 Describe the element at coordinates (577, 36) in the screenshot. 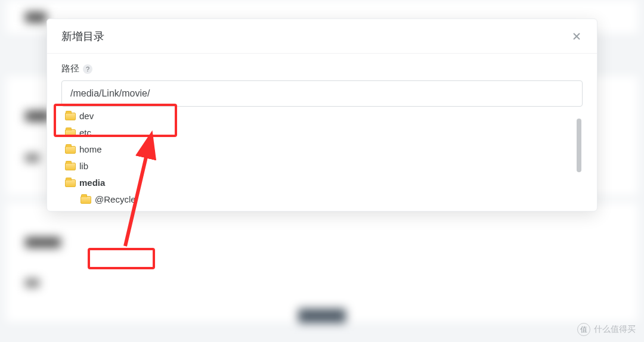

I see `close-icon` at that location.